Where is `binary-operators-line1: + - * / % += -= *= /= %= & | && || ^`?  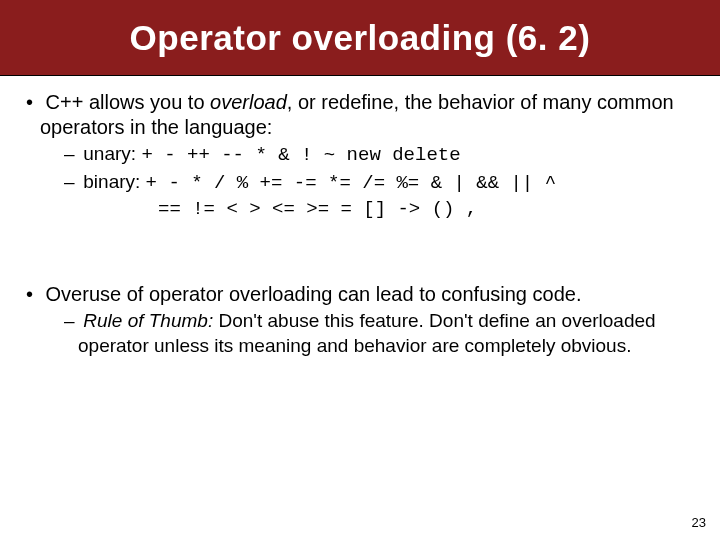
binary-operators-line1: + - * / % += -= *= /= %= & | && || ^ is located at coordinates (351, 183).